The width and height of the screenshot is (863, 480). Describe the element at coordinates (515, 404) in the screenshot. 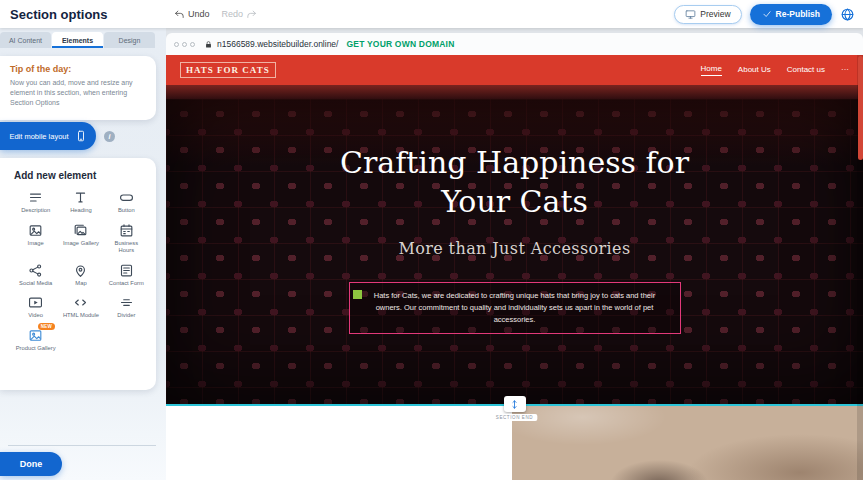

I see `section-resize-handle` at that location.